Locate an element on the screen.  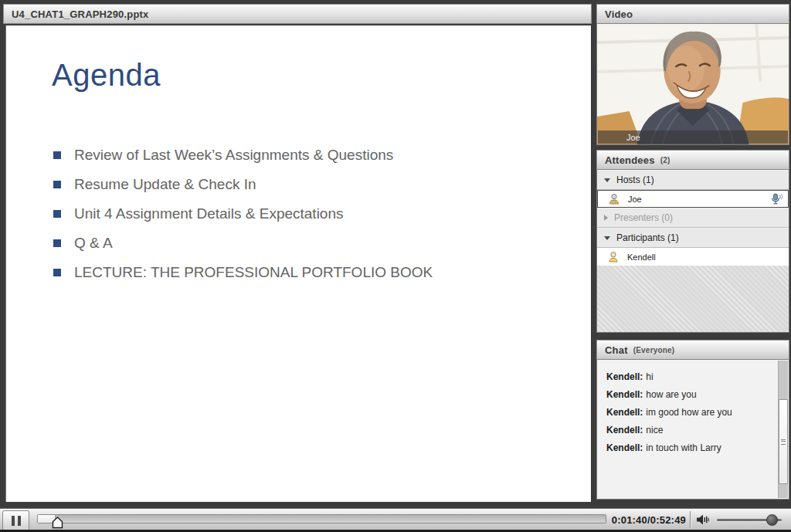
participant-user-icon is located at coordinates (613, 256).